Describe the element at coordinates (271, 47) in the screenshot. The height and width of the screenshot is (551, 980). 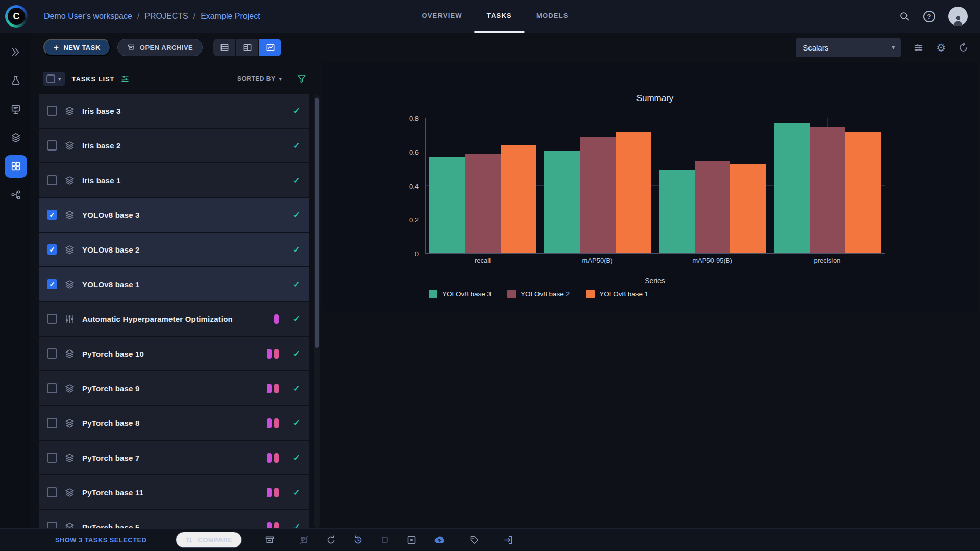
I see `chart-view-button` at that location.